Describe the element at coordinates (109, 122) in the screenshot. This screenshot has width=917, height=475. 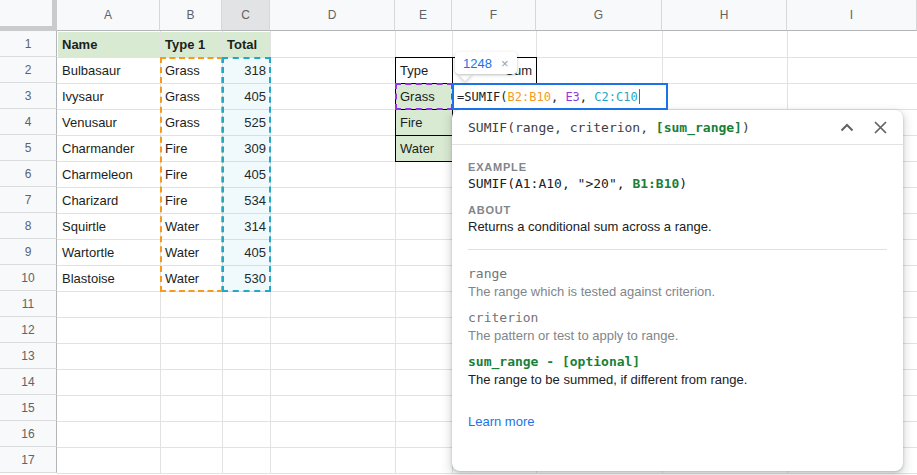
I see `cell-A4: Venusaur` at that location.